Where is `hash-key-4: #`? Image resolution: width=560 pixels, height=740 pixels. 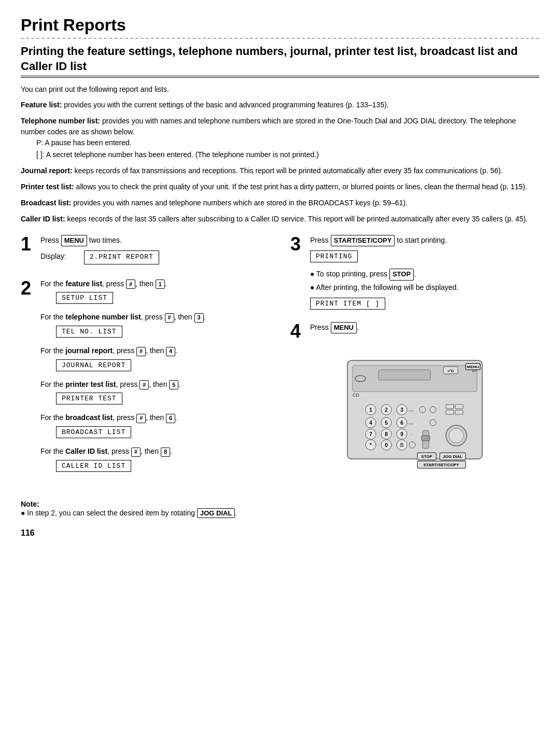 hash-key-4: # is located at coordinates (141, 418).